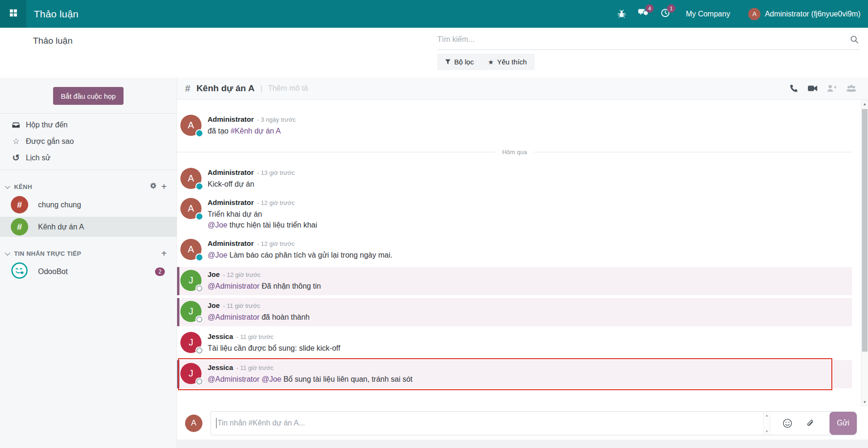 This screenshot has height=448, width=868. I want to click on message: JJoe- 11 giờ trước@Administrator đã hoàn…, so click(515, 312).